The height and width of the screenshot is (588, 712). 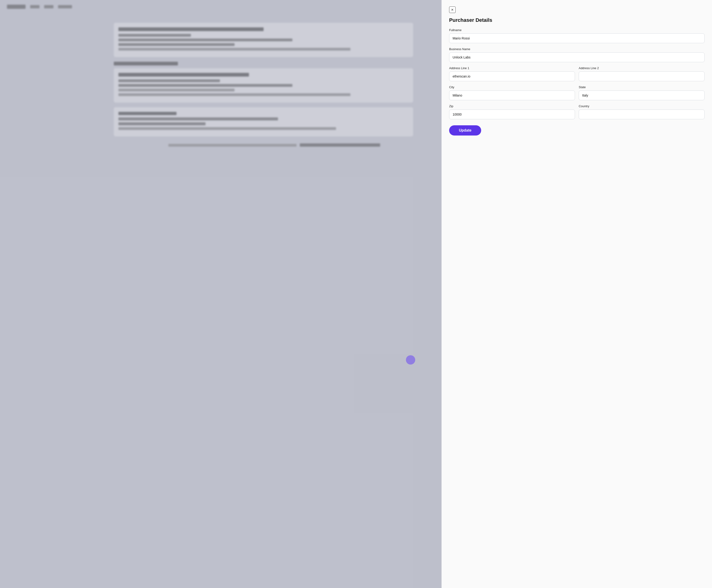 I want to click on fullname-label: Fullname, so click(x=577, y=30).